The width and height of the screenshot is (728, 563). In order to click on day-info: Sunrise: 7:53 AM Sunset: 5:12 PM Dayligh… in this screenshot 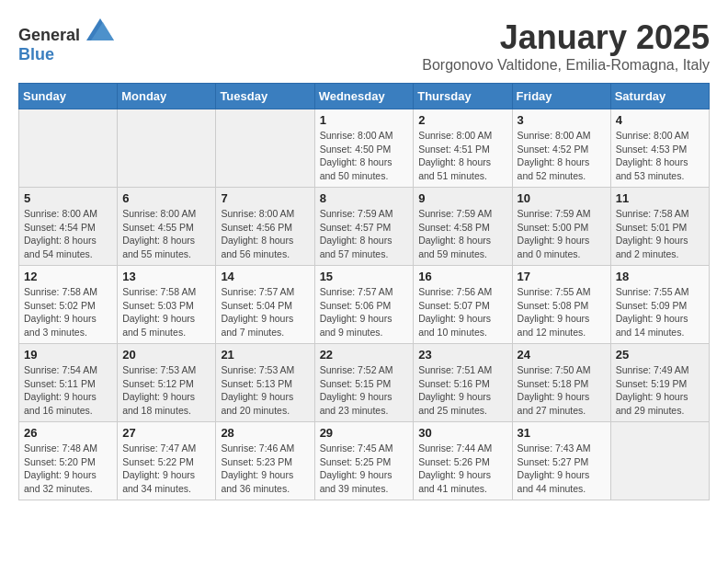, I will do `click(166, 390)`.